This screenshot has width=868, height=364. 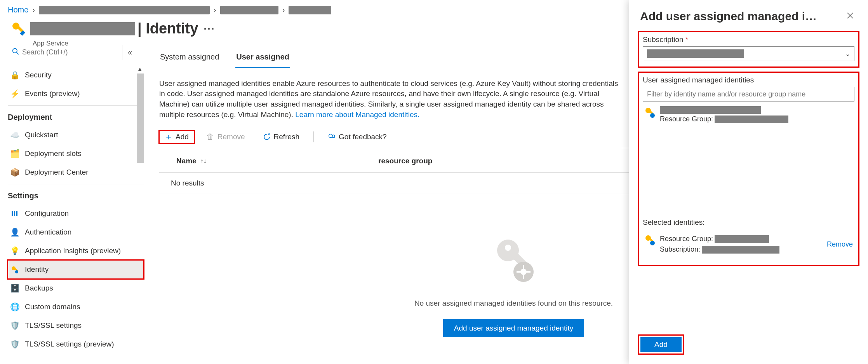 What do you see at coordinates (169, 137) in the screenshot?
I see `plus-icon: ＋` at bounding box center [169, 137].